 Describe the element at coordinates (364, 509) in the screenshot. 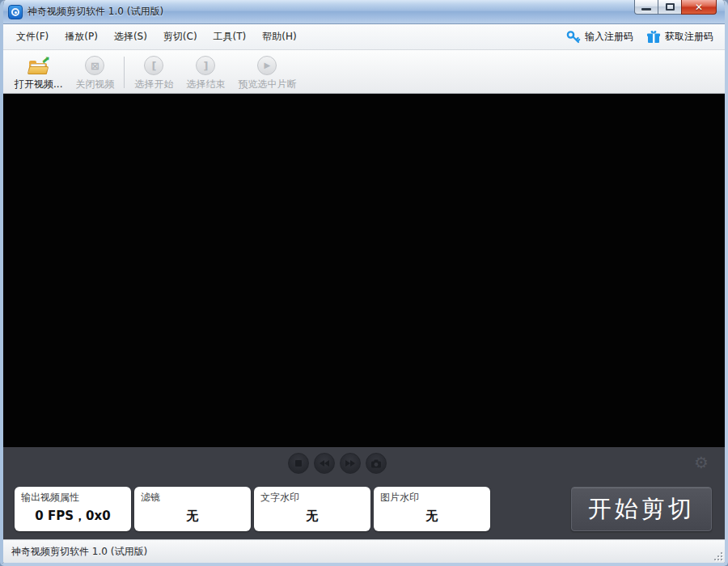

I see `bottom-panel-row: 输出视频属性 0 FPS，0x0 滤镜 无 文字水印 无 图片水印 无 开始剪切` at that location.